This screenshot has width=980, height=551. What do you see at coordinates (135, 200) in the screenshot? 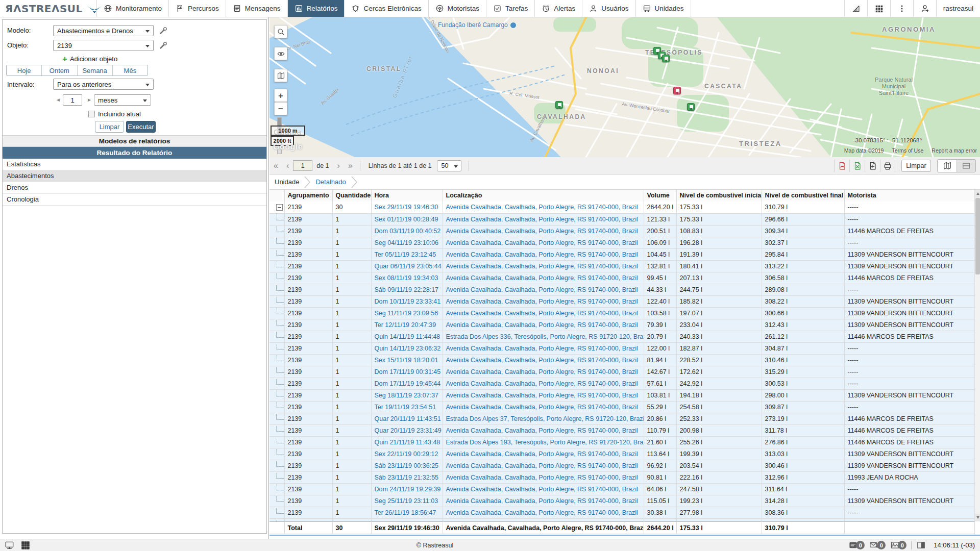
I see `result-item-cronologia: Cronologia` at bounding box center [135, 200].